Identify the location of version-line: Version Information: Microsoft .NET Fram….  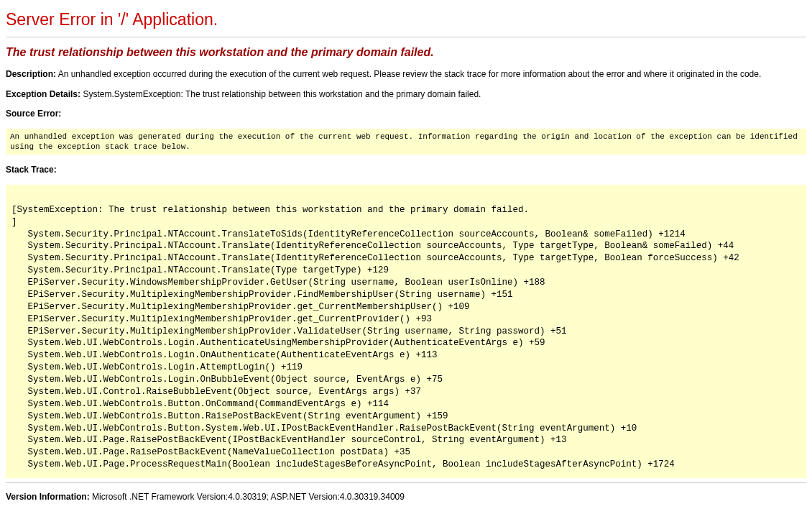
(406, 497).